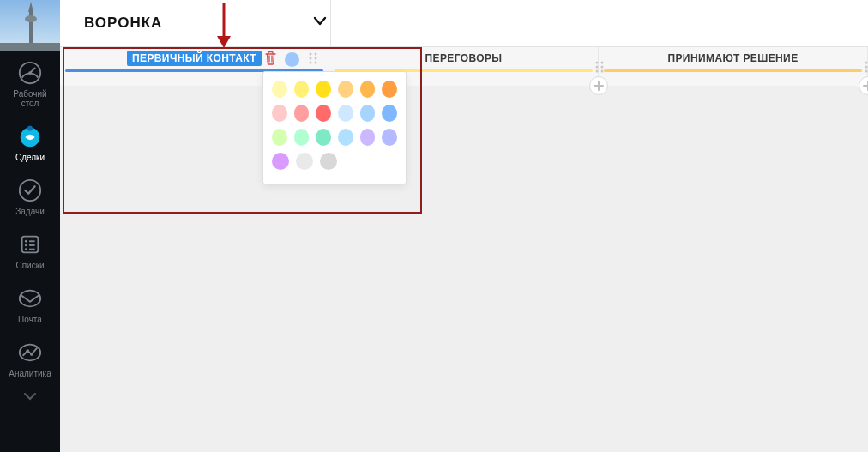  Describe the element at coordinates (29, 266) in the screenshot. I see `sidebar-item-label: Списки` at that location.